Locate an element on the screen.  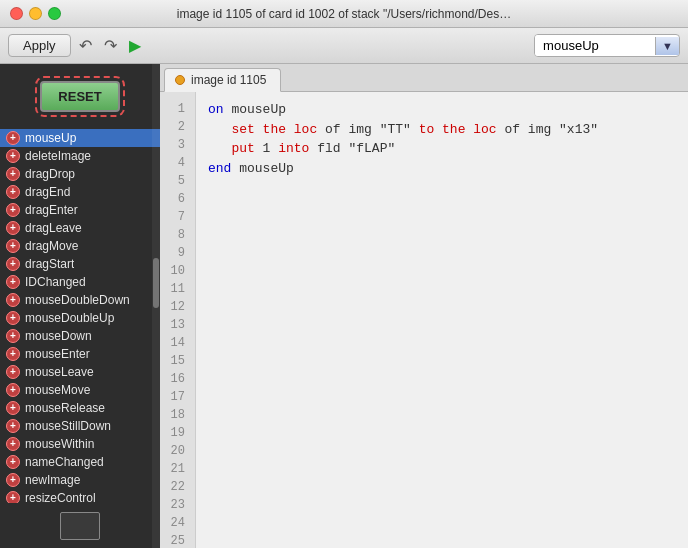
select-arrow-icon: ▼ is located at coordinates (667, 46).